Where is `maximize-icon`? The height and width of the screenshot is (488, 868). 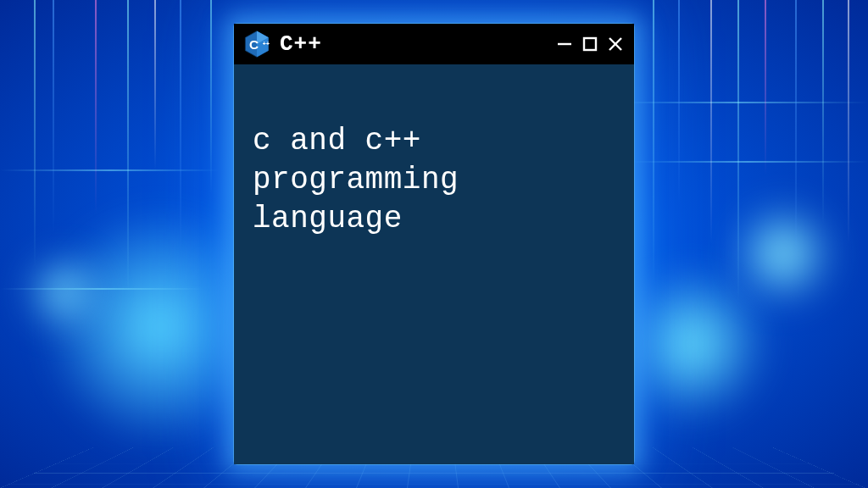 maximize-icon is located at coordinates (590, 44).